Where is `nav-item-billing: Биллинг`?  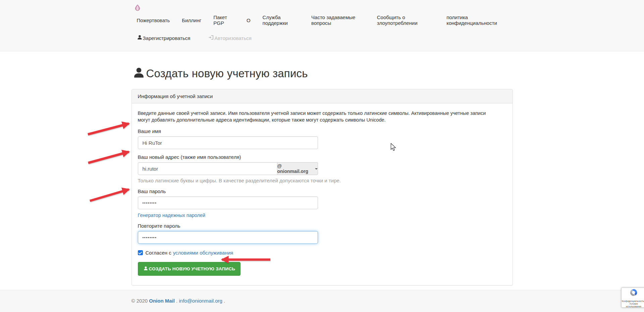
nav-item-billing: Биллинг is located at coordinates (192, 20).